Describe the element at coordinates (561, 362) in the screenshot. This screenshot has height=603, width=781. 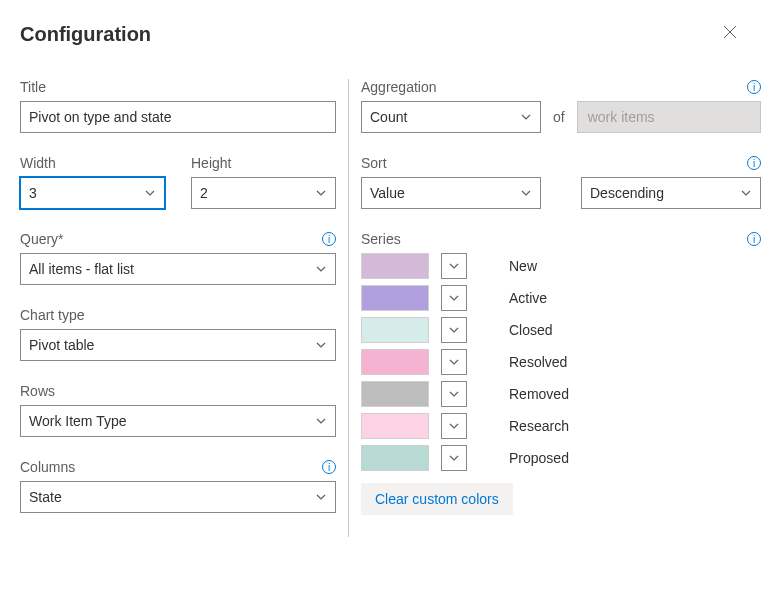
I see `series-item: Resolved` at that location.